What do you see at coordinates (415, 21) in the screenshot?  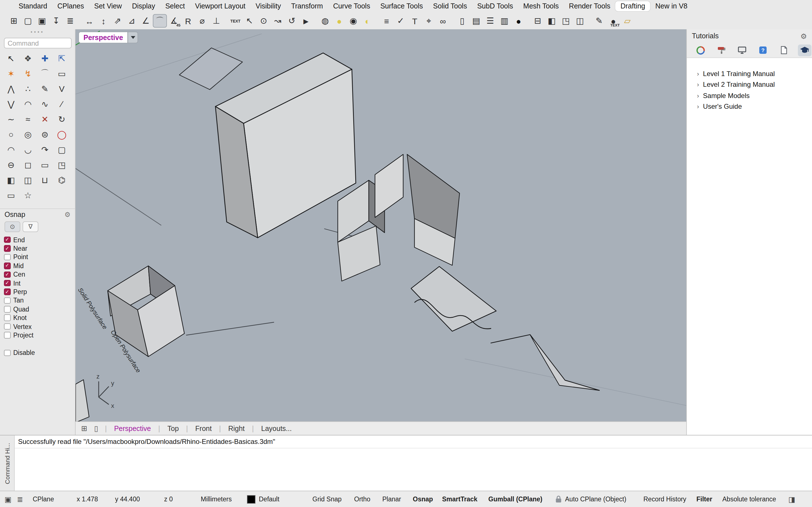 I see `edit-text-icon: T` at bounding box center [415, 21].